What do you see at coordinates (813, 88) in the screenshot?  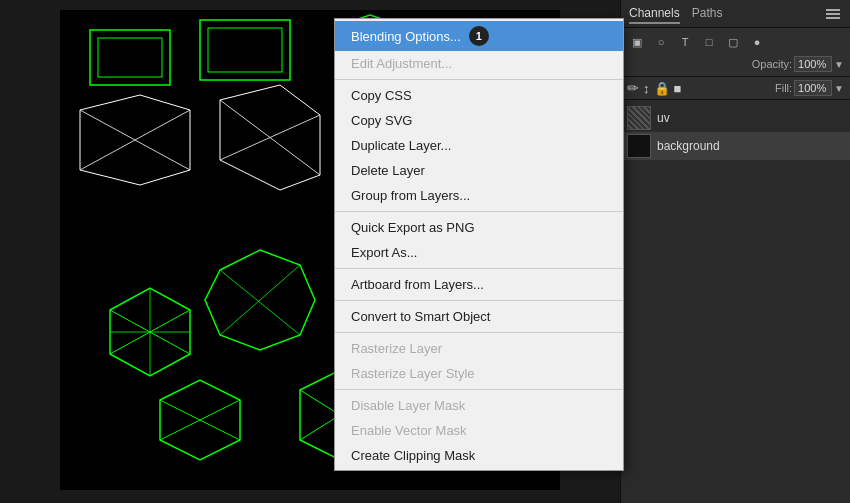 I see `fill-value: 100%` at bounding box center [813, 88].